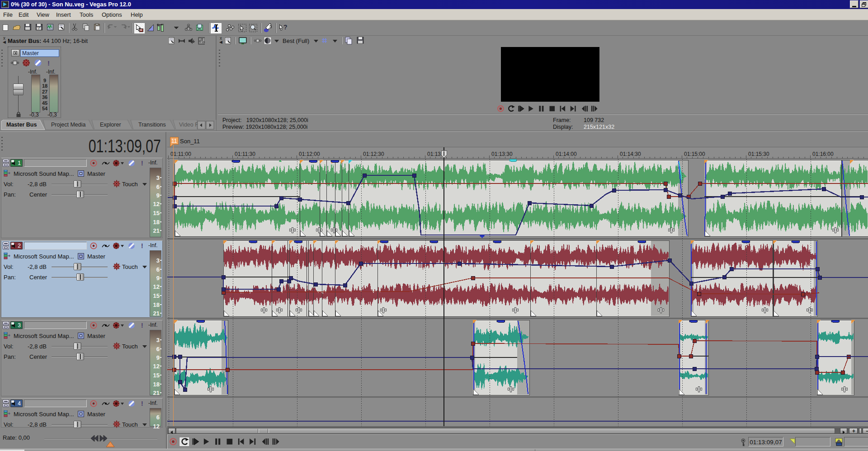 The height and width of the screenshot is (451, 868). What do you see at coordinates (630, 154) in the screenshot?
I see `svg-text: 01:14:30` at bounding box center [630, 154].